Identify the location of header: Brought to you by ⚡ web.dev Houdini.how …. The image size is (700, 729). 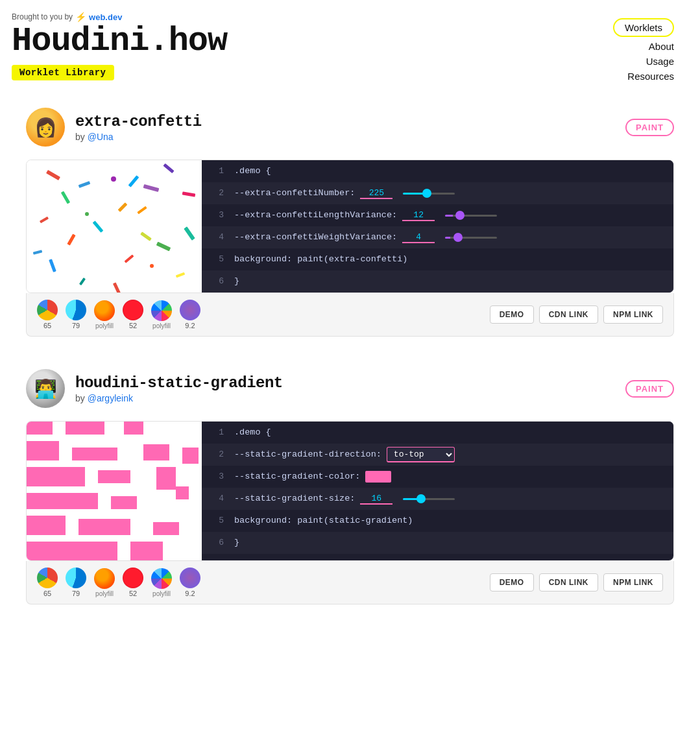
(350, 47).